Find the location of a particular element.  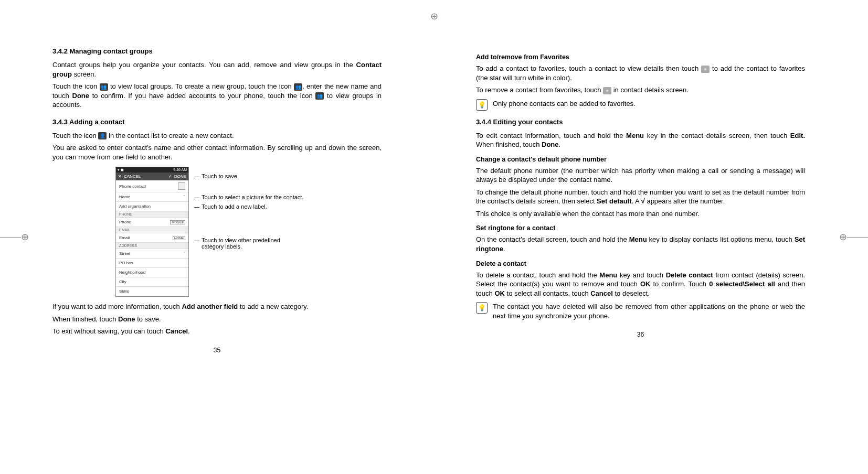

page-number: 36 is located at coordinates (640, 335).